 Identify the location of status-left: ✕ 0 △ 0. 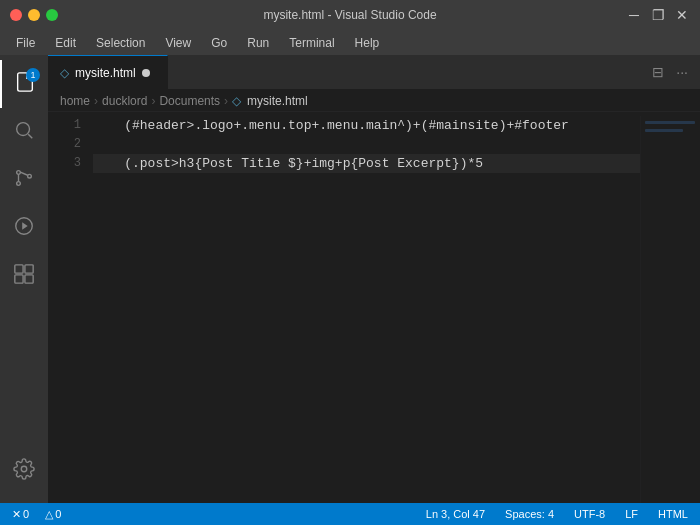
(36, 514).